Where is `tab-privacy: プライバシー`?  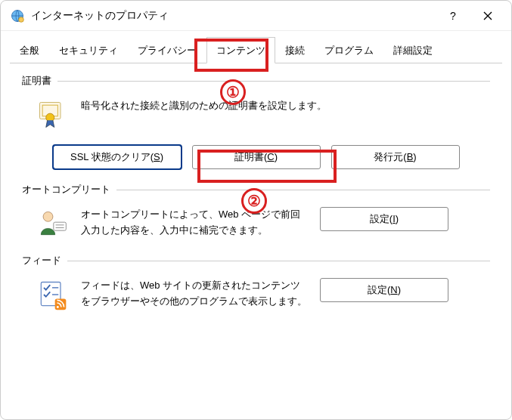 tab-privacy: プライバシー is located at coordinates (167, 50).